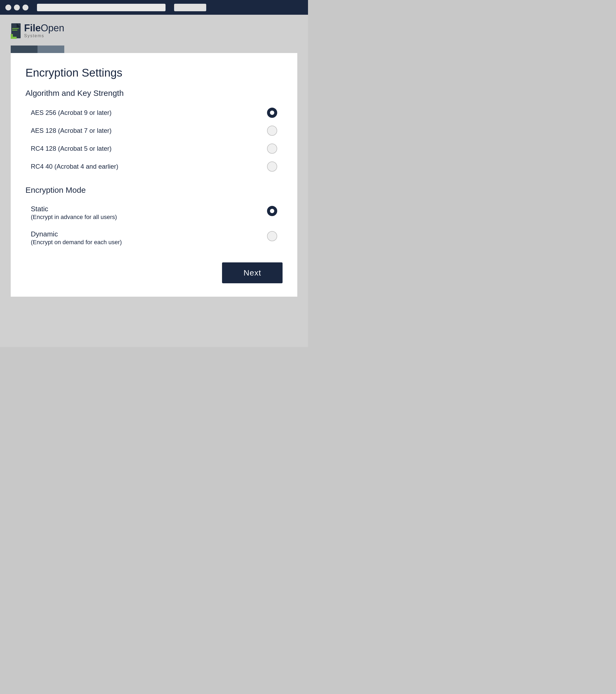 The height and width of the screenshot is (694, 616). I want to click on radio-label-rc440: RC4 40 (Acrobat 4 and earlier), so click(75, 166).